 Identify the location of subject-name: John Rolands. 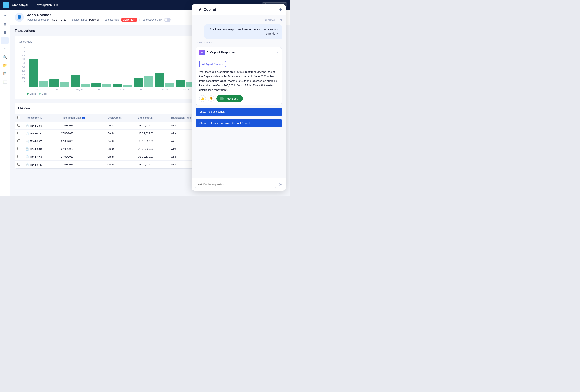
(99, 15).